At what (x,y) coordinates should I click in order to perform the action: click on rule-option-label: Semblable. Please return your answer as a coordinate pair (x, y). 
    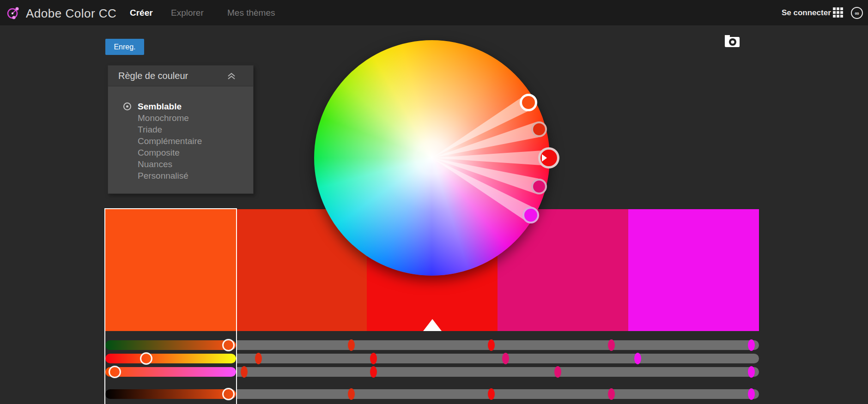
    Looking at the image, I should click on (160, 107).